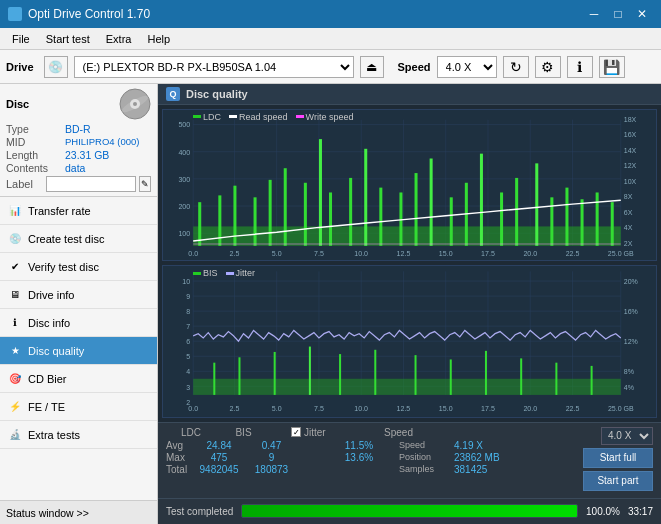 This screenshot has width=661, height=524. What do you see at coordinates (516, 67) in the screenshot?
I see `refresh-button: ↻` at bounding box center [516, 67].